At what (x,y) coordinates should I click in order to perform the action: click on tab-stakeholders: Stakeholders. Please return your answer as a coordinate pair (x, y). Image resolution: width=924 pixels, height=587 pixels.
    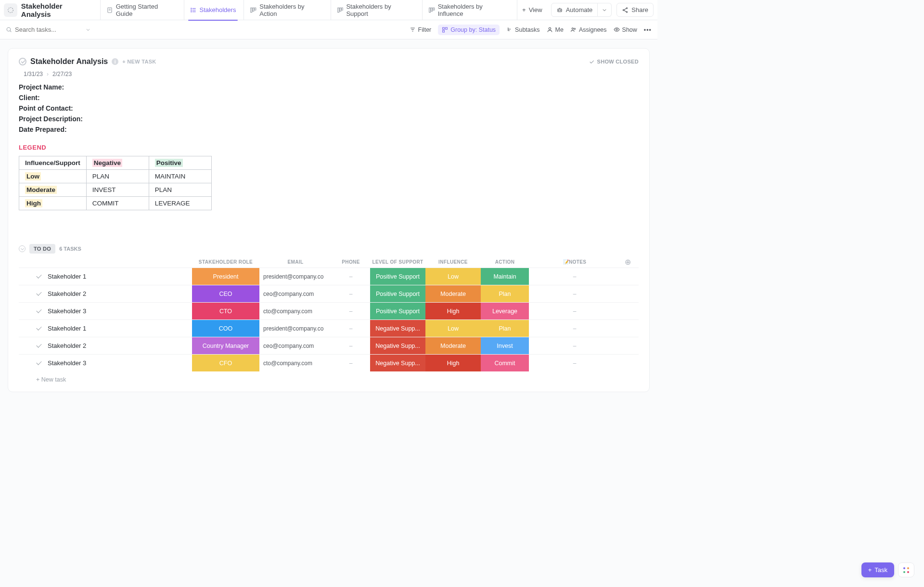
    Looking at the image, I should click on (213, 10).